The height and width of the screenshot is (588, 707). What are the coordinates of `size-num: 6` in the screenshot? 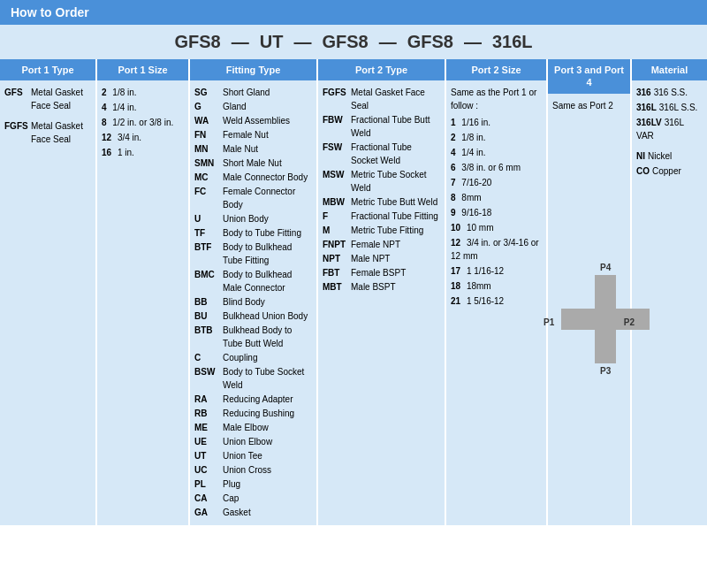 It's located at (453, 168).